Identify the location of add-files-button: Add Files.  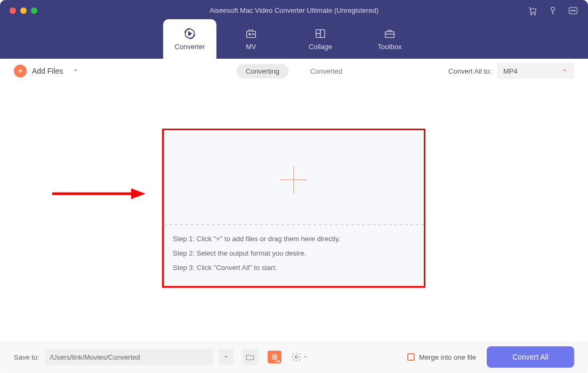
(46, 71).